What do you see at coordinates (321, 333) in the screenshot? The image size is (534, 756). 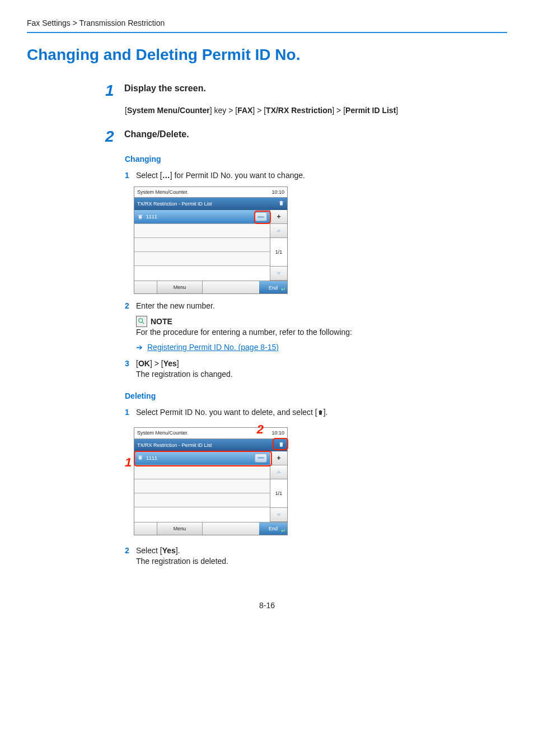 I see `note-text: For the procedure for entering a number,…` at bounding box center [321, 333].